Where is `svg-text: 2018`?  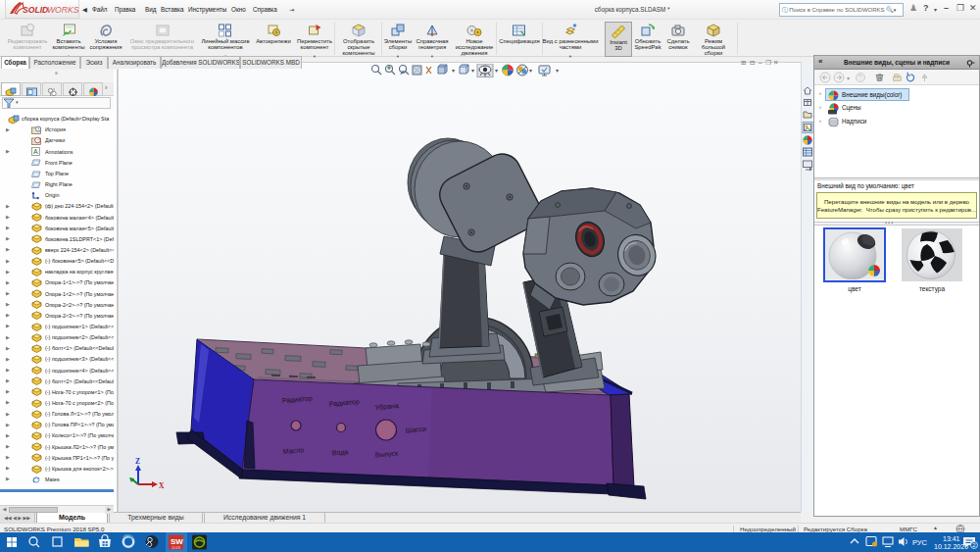
svg-text: 2018 is located at coordinates (176, 547).